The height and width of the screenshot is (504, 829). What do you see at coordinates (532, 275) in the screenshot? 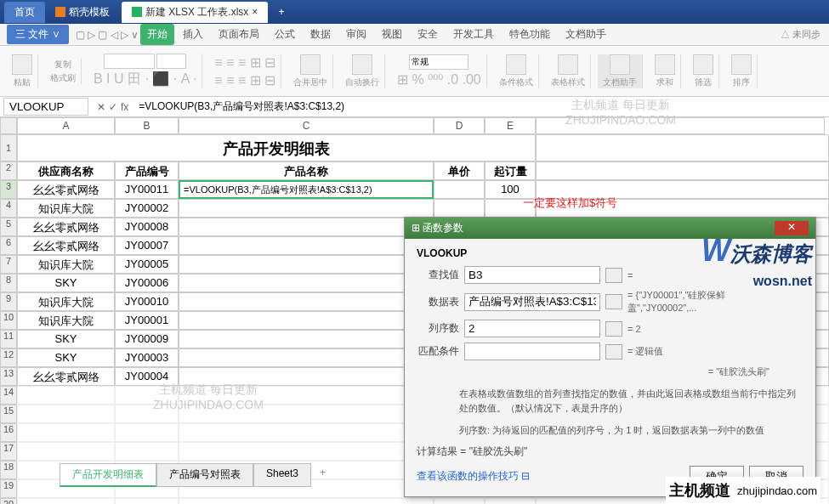
I see `param1-input` at bounding box center [532, 275].